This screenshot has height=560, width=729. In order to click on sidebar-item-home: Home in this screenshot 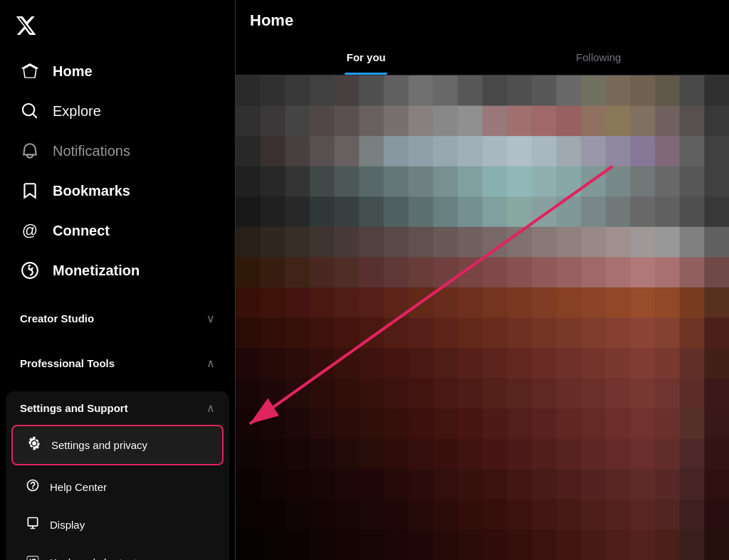, I will do `click(117, 71)`.